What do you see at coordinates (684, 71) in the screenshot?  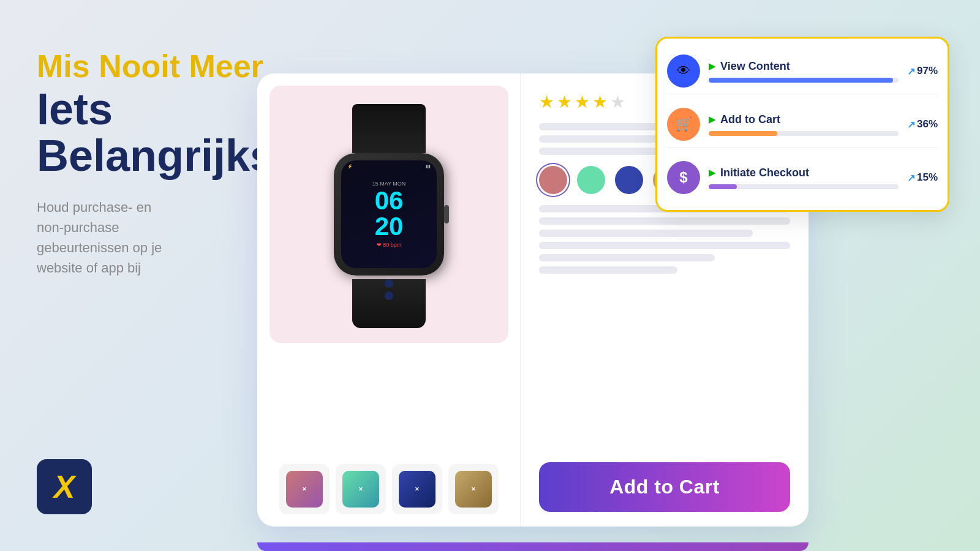 I see `view-content-icon-circle: 👁` at bounding box center [684, 71].